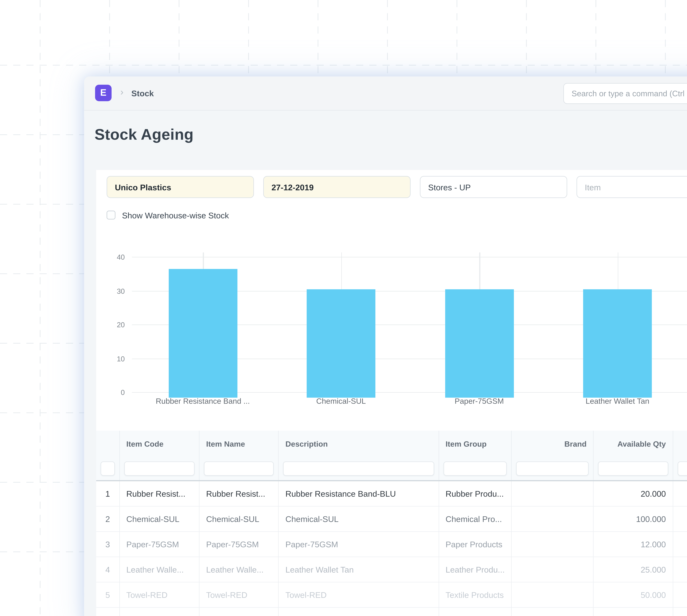  Describe the element at coordinates (160, 444) in the screenshot. I see `column-header: Item Code` at that location.